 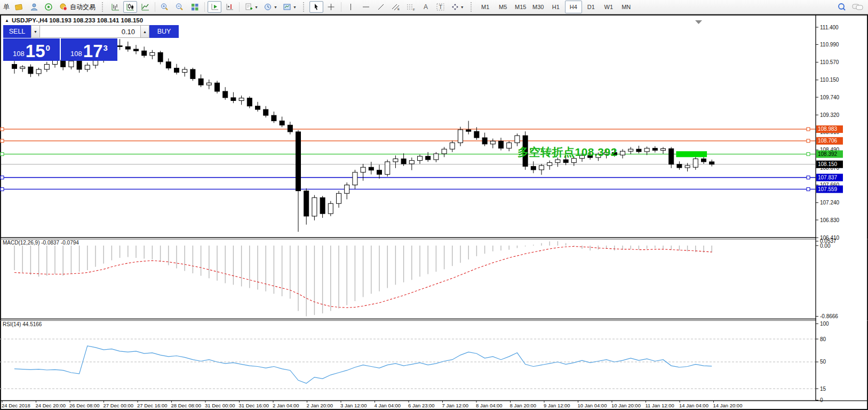 What do you see at coordinates (411, 7) in the screenshot?
I see `fibonacci-tool: F` at bounding box center [411, 7].